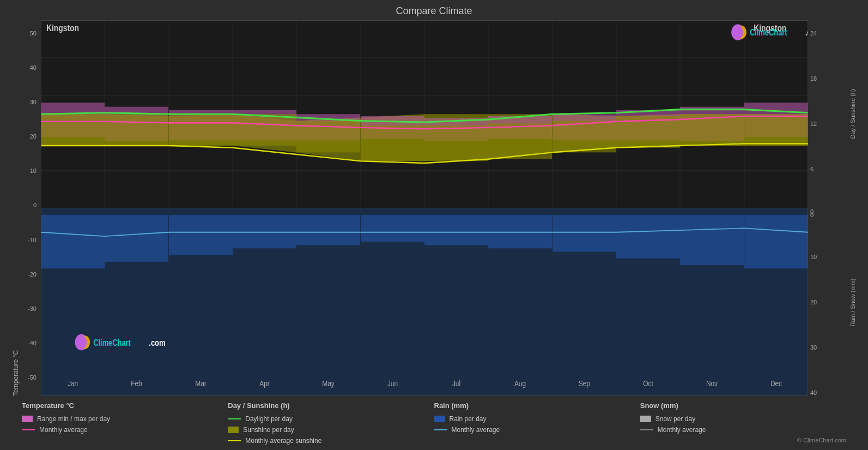 This screenshot has width=868, height=450. What do you see at coordinates (743, 430) in the screenshot?
I see `legend-snow-avg: Monthly average` at bounding box center [743, 430].